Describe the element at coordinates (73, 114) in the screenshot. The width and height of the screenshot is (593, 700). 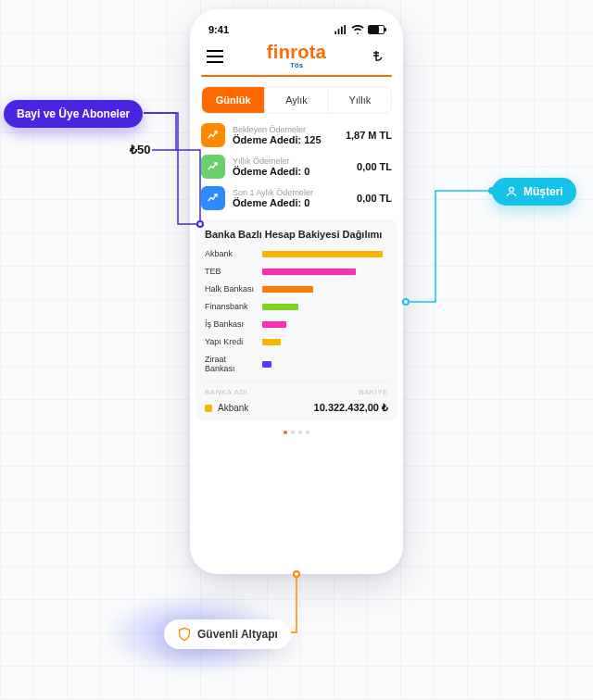
I see `annotation-pill-subscribers: Bayi ve Üye Aboneler` at that location.